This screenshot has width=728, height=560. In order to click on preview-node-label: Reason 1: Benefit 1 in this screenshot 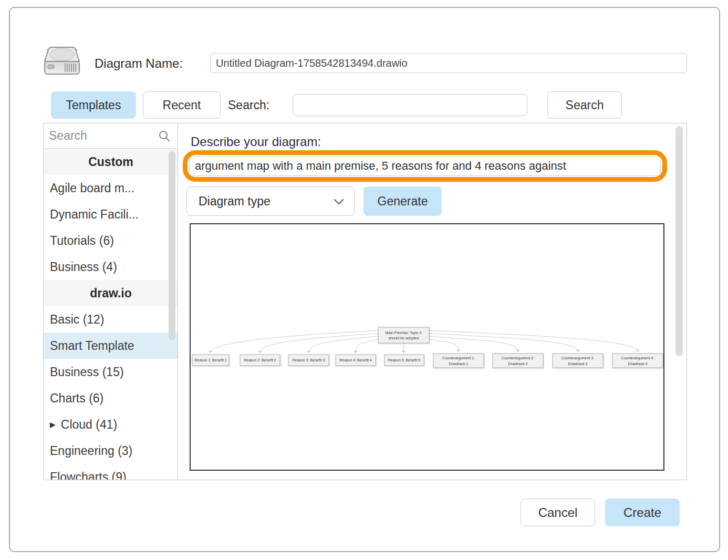, I will do `click(211, 360)`.